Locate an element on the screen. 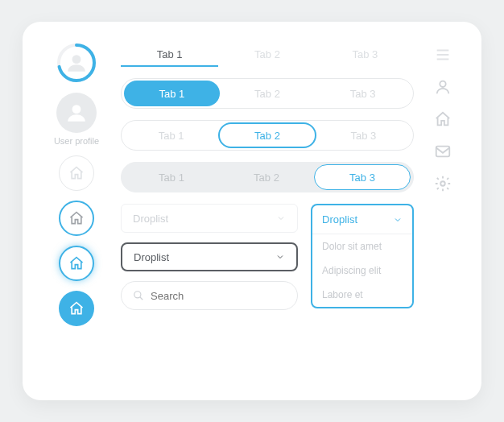  right-icon-bar is located at coordinates (443, 213).